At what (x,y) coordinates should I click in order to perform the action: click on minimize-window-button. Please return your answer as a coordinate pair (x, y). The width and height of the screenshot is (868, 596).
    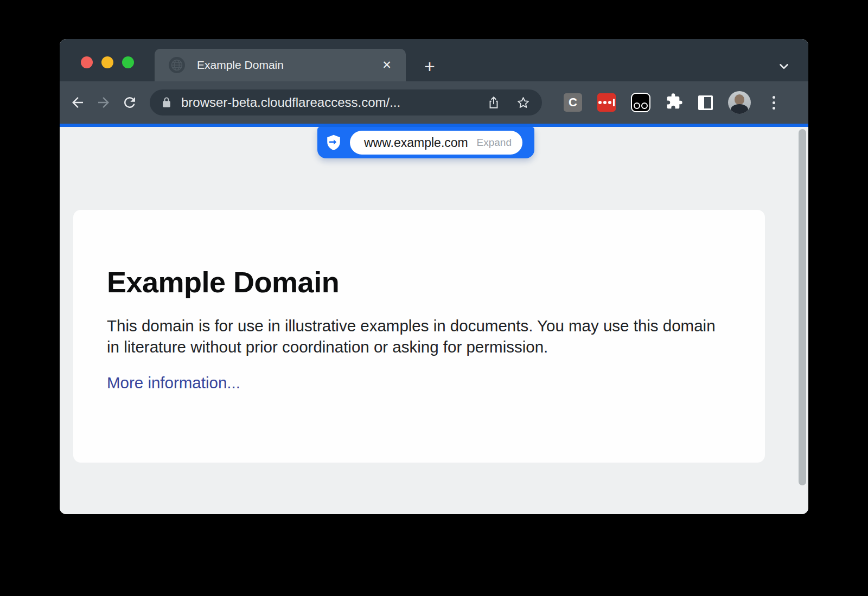
    Looking at the image, I should click on (107, 62).